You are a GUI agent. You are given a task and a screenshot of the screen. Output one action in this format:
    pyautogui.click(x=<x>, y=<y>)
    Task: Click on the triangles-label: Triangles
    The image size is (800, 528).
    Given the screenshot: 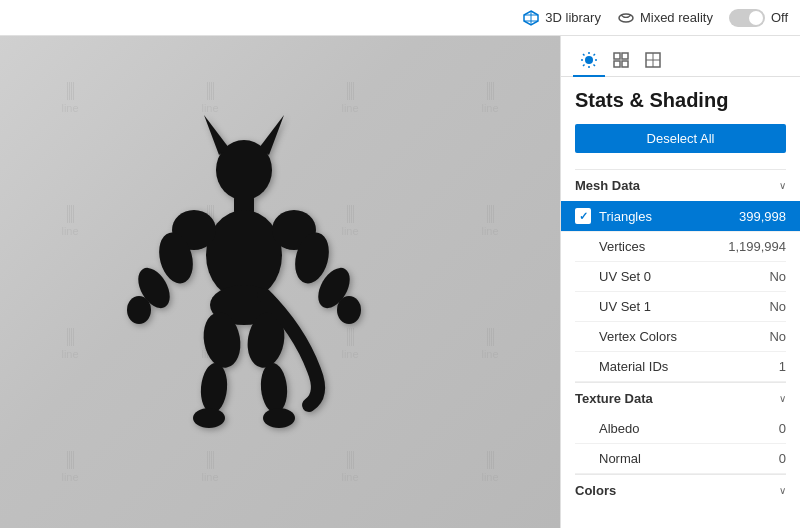 What is the action you would take?
    pyautogui.click(x=626, y=216)
    